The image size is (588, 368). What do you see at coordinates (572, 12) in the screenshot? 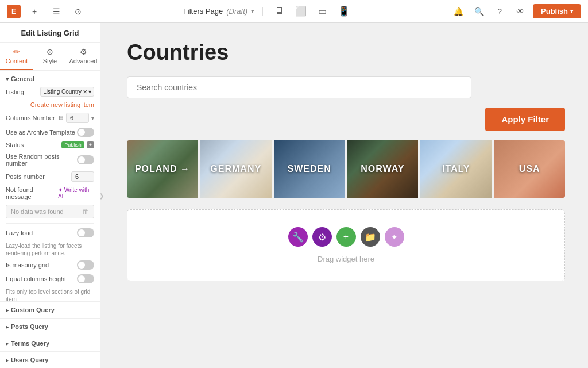
I see `publish-dropdown-arrow: ▾` at bounding box center [572, 12].